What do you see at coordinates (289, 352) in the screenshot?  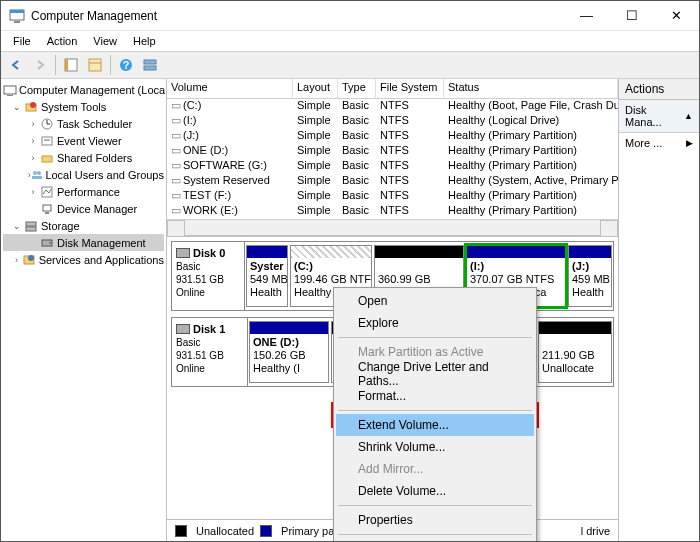 I see `partition: ONE (D:)150.26 GBHealthy (I` at bounding box center [289, 352].